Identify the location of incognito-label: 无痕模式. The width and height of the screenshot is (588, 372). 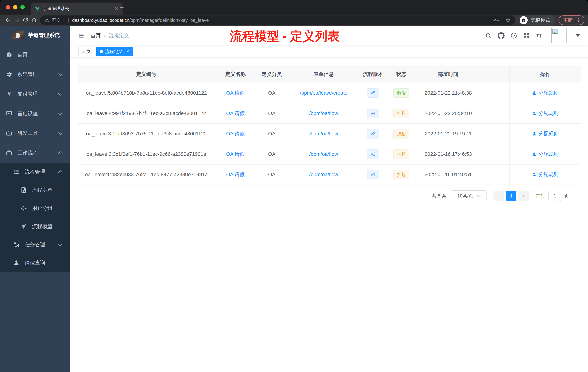
(540, 20).